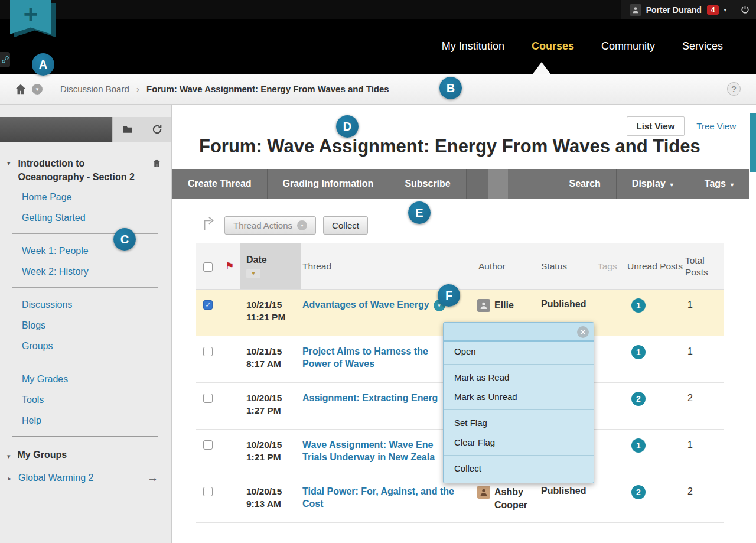  Describe the element at coordinates (652, 184) in the screenshot. I see `display-menu-button: Display ▾` at that location.